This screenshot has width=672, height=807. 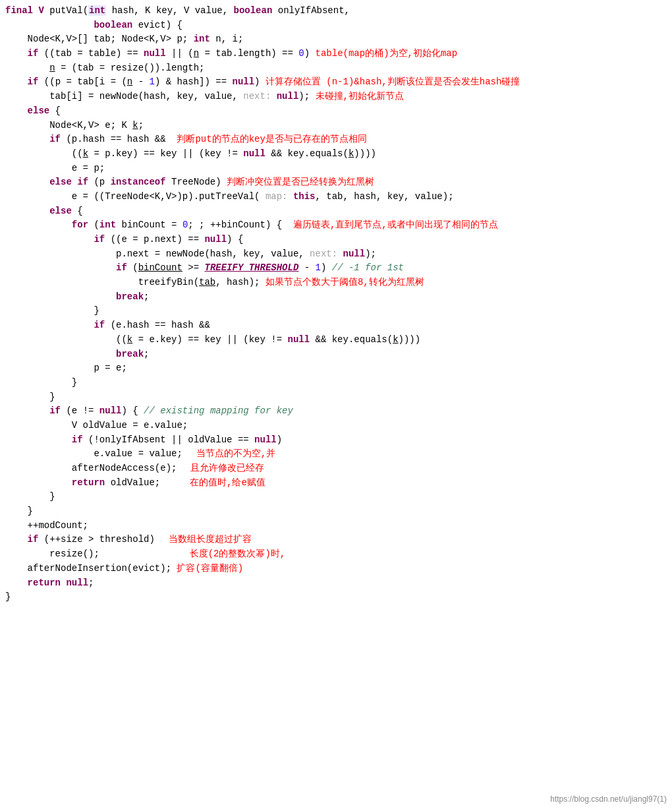 I want to click on code-line-27: }, so click(x=337, y=383).